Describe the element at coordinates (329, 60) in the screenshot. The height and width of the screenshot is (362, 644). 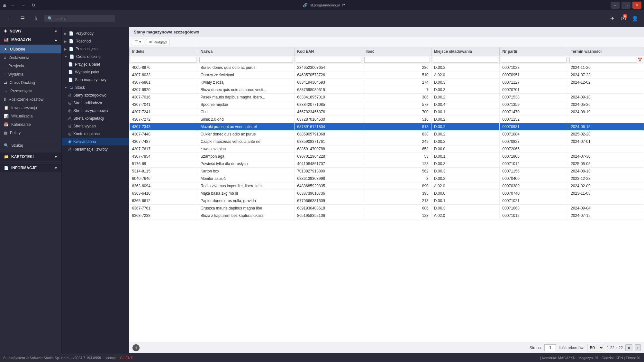
I see `filter-ean-input` at that location.